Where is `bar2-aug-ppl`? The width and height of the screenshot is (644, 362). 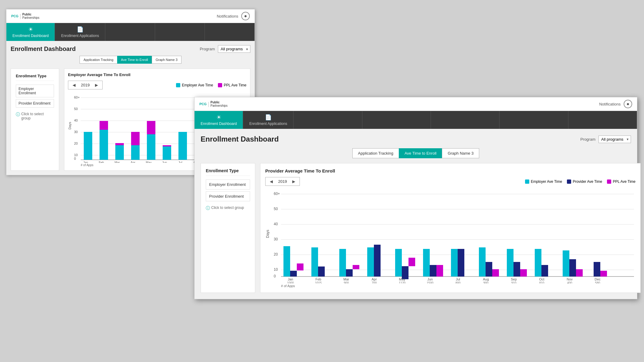 bar2-aug-ppl is located at coordinates (496, 273).